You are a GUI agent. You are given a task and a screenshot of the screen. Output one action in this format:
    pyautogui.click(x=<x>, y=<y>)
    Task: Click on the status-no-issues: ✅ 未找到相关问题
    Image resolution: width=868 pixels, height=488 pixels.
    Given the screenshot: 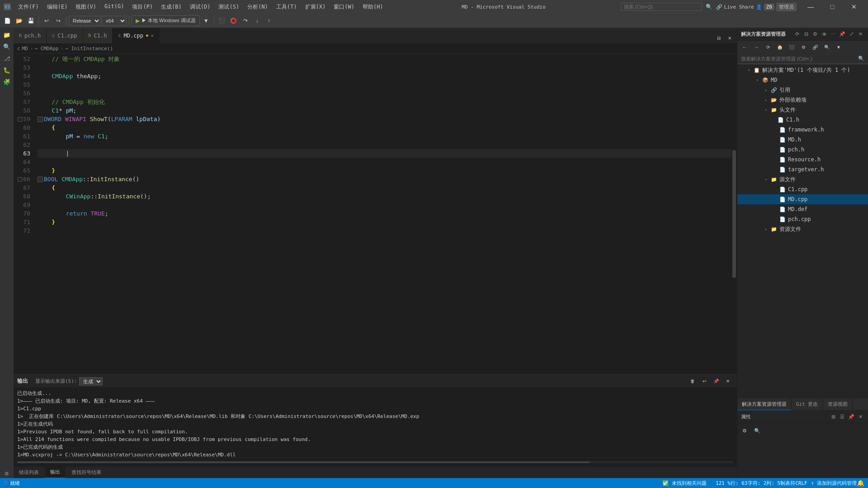 What is the action you would take?
    pyautogui.click(x=684, y=483)
    